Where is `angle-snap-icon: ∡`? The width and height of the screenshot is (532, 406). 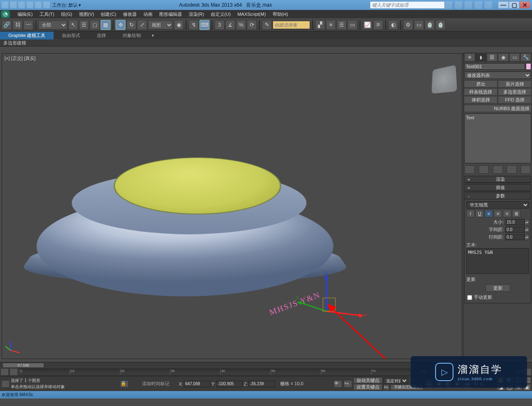
angle-snap-icon: ∡ is located at coordinates (230, 25).